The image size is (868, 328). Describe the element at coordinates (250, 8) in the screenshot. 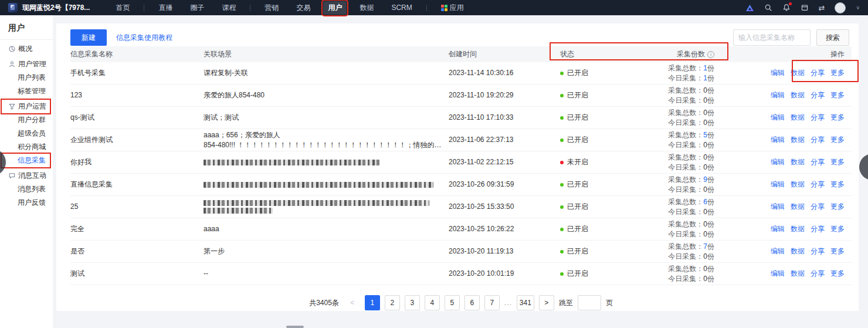

I see `nav-divider` at that location.